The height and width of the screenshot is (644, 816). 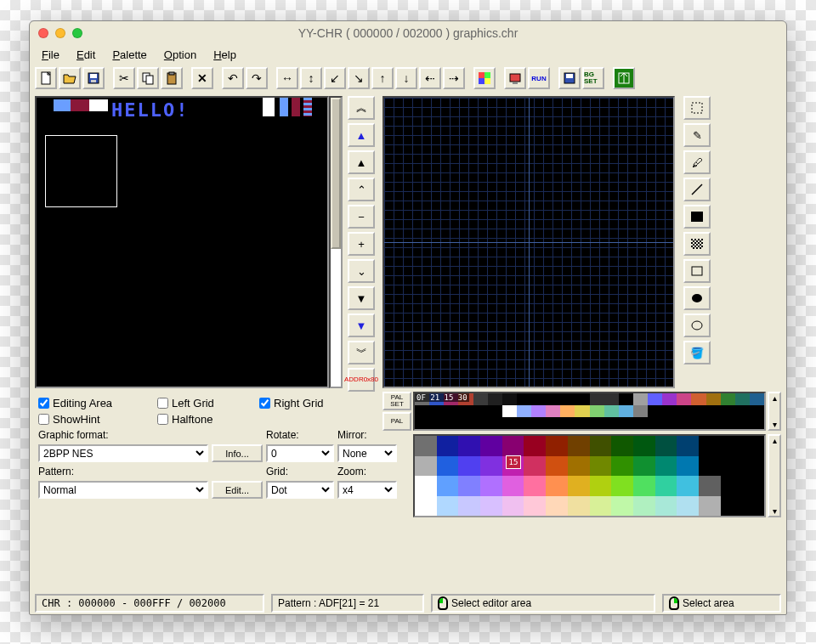 What do you see at coordinates (570, 78) in the screenshot?
I see `save-state-button` at bounding box center [570, 78].